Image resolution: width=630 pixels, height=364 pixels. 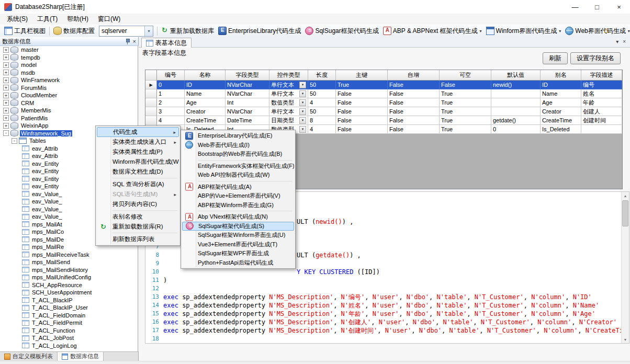 I want to click on bottom-tab-custom-template-list: 自定义模板列表, so click(x=29, y=357).